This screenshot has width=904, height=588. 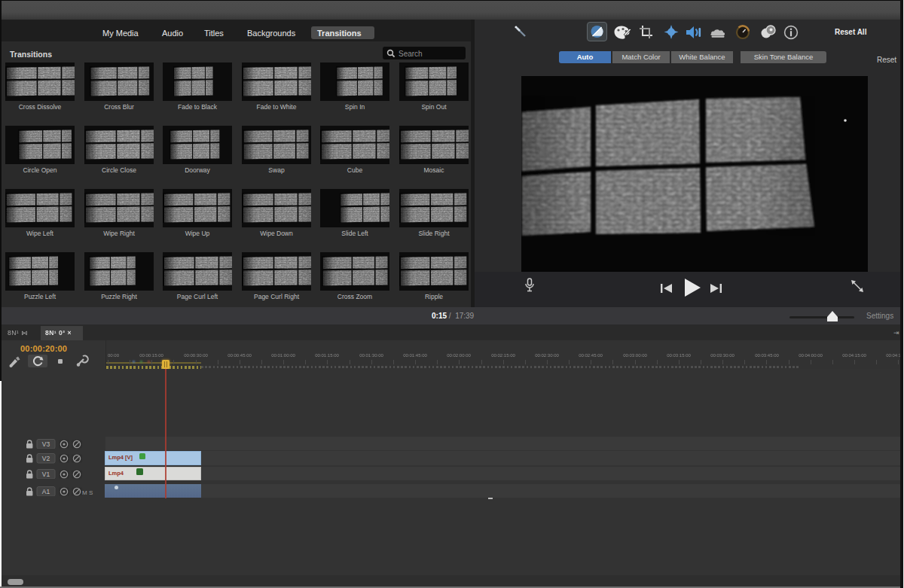 What do you see at coordinates (47, 444) in the screenshot?
I see `svg-text: V3` at bounding box center [47, 444].